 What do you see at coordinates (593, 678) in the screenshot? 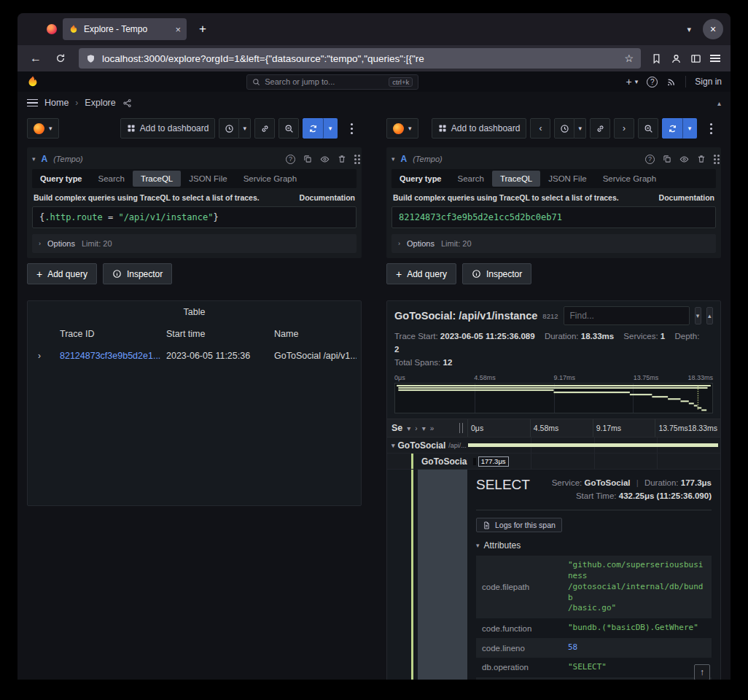
I see `attribute-row: db.rows_affected 1` at bounding box center [593, 678].